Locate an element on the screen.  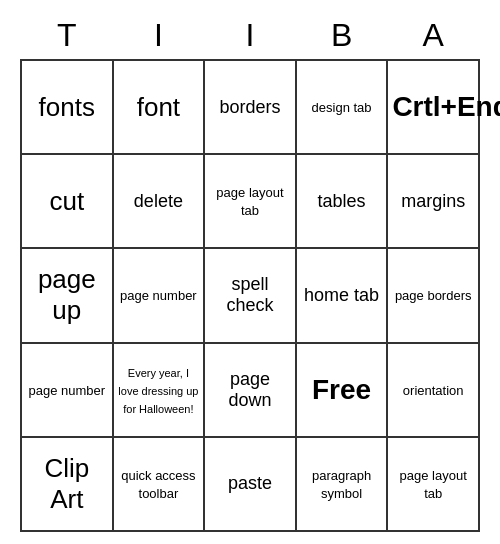
table-cell: quick access toolbar is located at coordinates (159, 484).